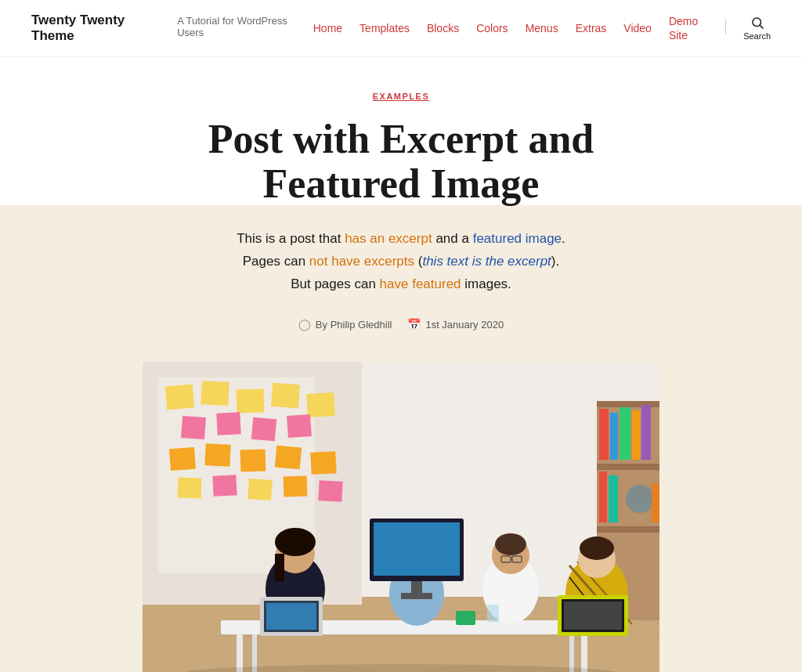  What do you see at coordinates (591, 28) in the screenshot?
I see `nav-extras: Extras` at bounding box center [591, 28].